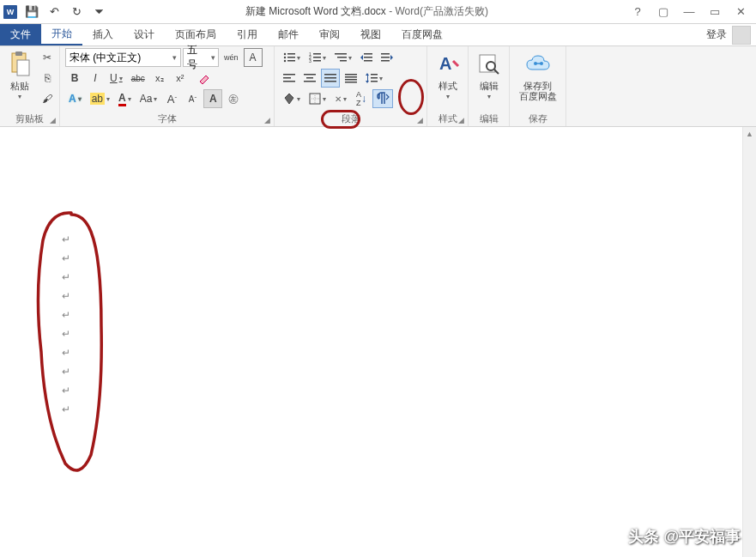 Image resolution: width=756 pixels, height=557 pixels. I want to click on svg-text: A, so click(445, 64).